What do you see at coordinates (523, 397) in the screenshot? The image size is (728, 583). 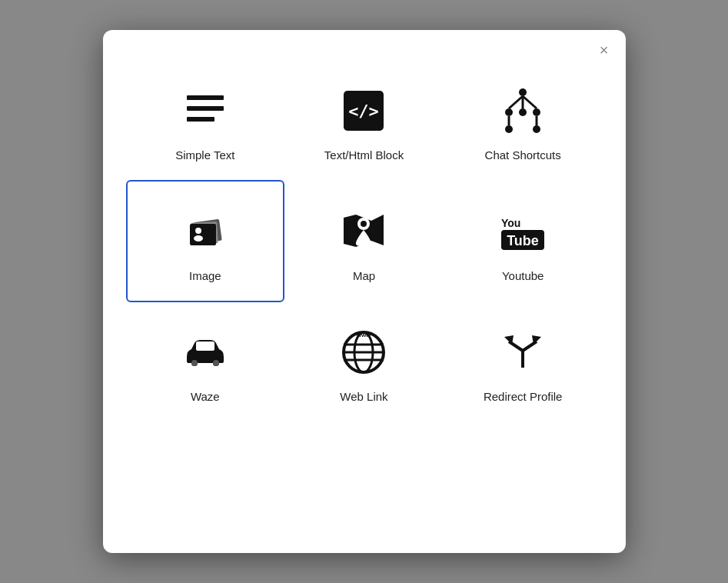 I see `redirect-profile-label: Redirect Profile` at bounding box center [523, 397].